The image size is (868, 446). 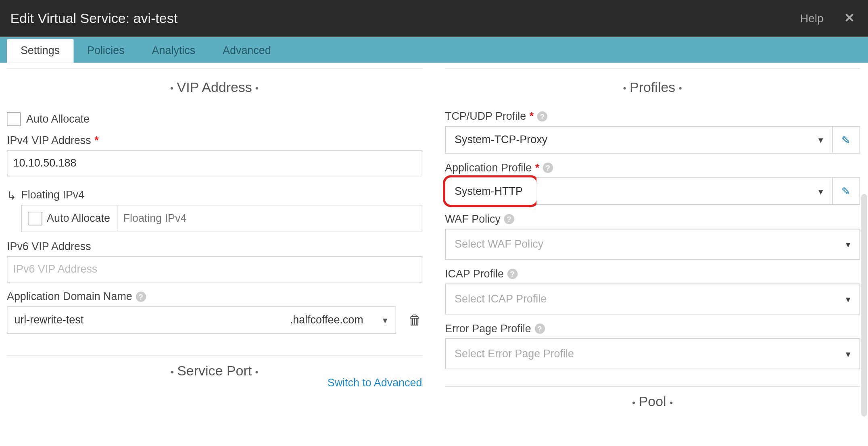 I want to click on app-profile-select-ext: ▾, so click(x=684, y=191).